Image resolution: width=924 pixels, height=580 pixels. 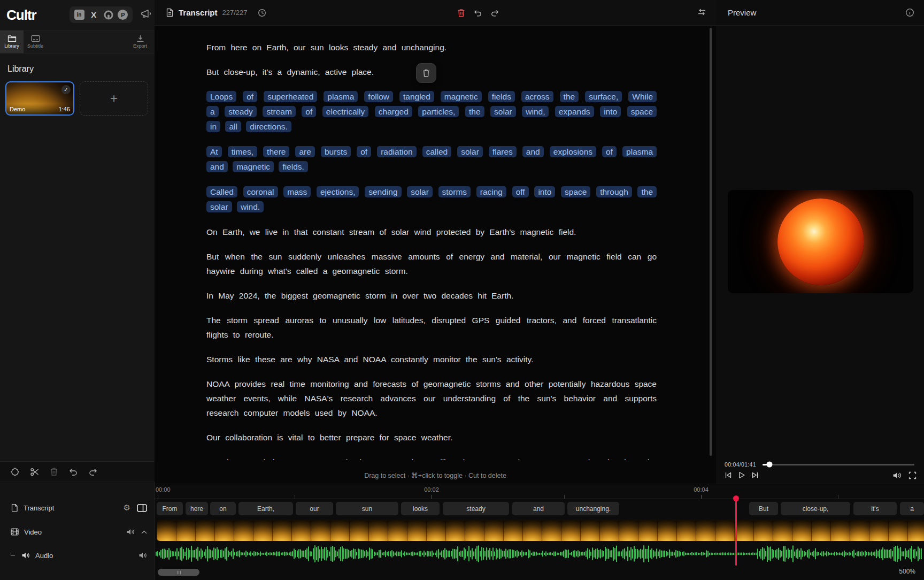 What do you see at coordinates (77, 508) in the screenshot?
I see `track-header-transcript: Transcript ⚙` at bounding box center [77, 508].